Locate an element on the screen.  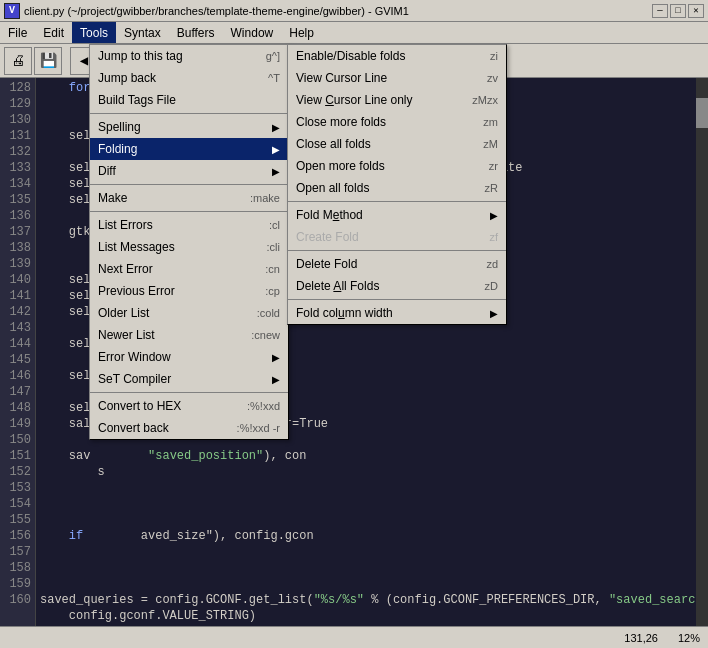
menu-folding: Folding ▶ is located at coordinates (189, 149).